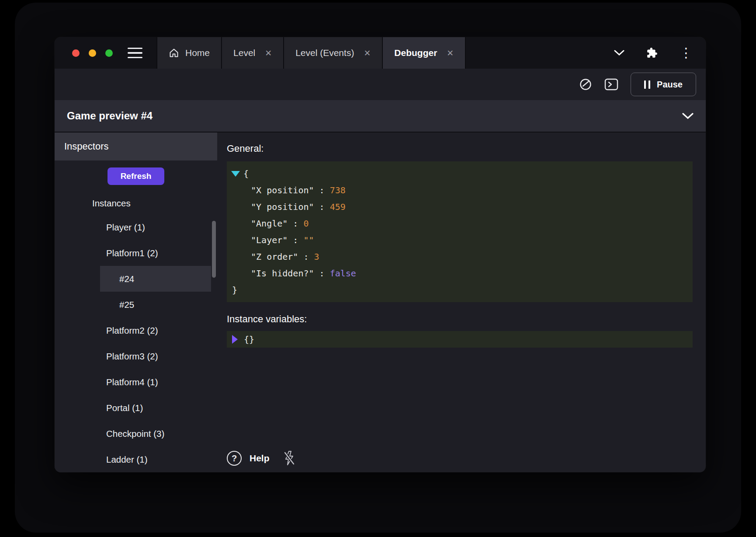 The height and width of the screenshot is (537, 756). What do you see at coordinates (125, 408) in the screenshot?
I see `instance-tree-item-label: Portal (1)` at bounding box center [125, 408].